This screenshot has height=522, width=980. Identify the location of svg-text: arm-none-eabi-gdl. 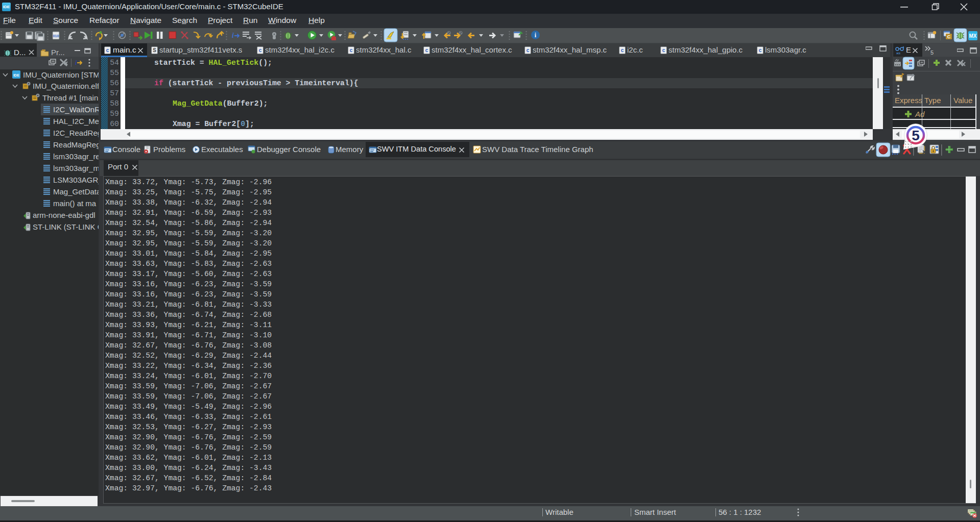
(64, 215).